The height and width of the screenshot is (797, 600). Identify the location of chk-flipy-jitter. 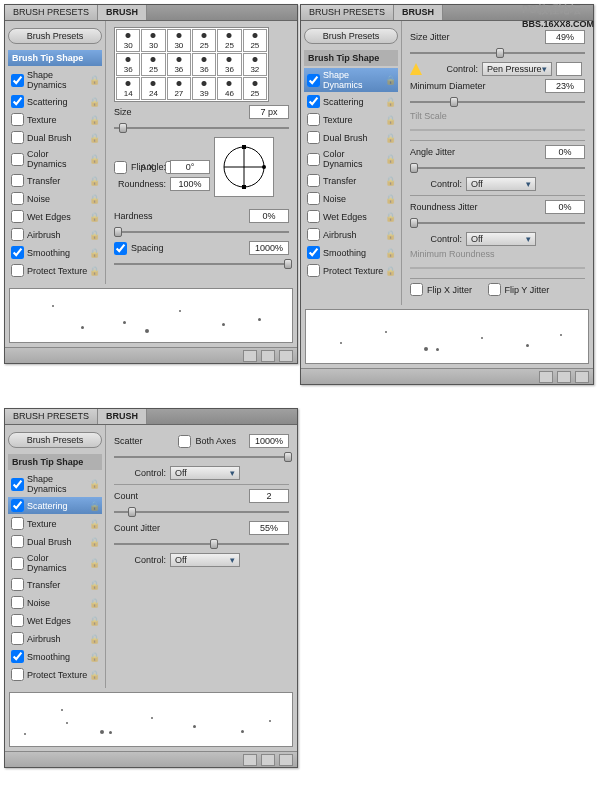
(494, 290).